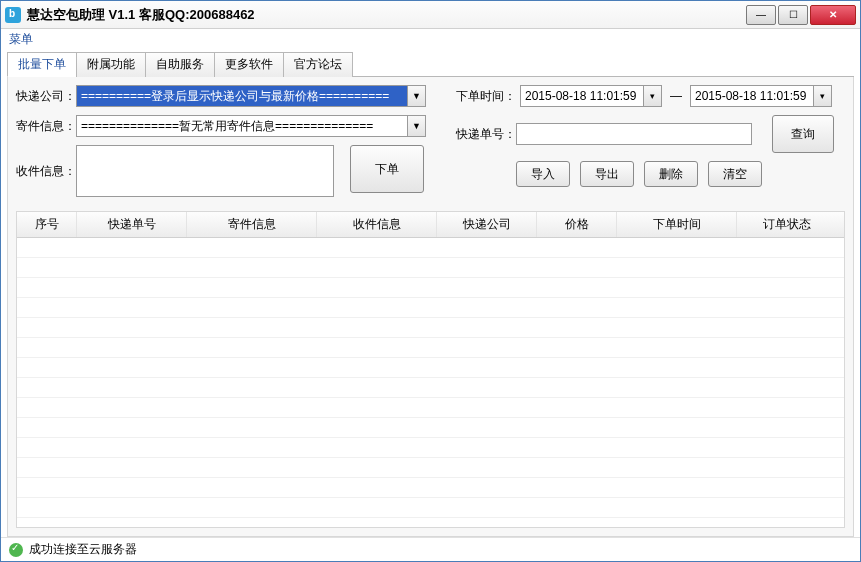 The image size is (861, 562). What do you see at coordinates (16, 550) in the screenshot?
I see `cloud-ok-icon` at bounding box center [16, 550].